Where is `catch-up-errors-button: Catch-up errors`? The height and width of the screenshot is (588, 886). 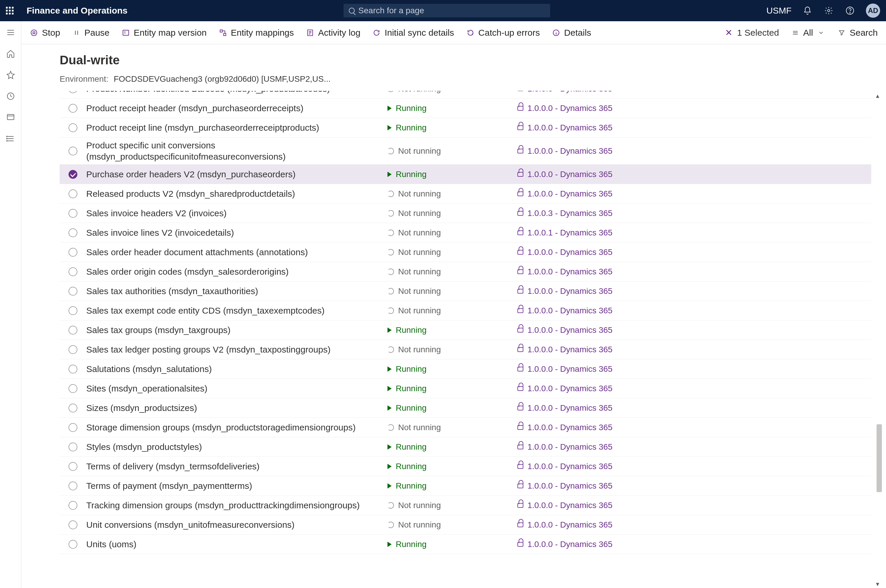
catch-up-errors-button: Catch-up errors is located at coordinates (503, 33).